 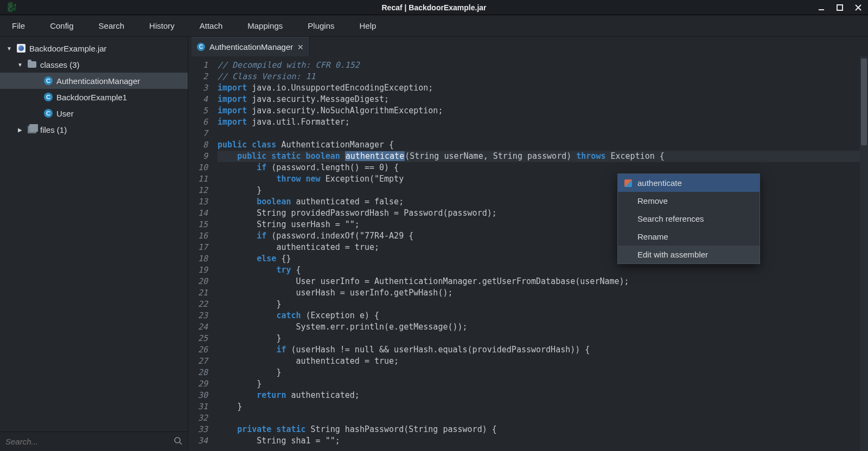 I want to click on sidebar-search, so click(x=94, y=441).